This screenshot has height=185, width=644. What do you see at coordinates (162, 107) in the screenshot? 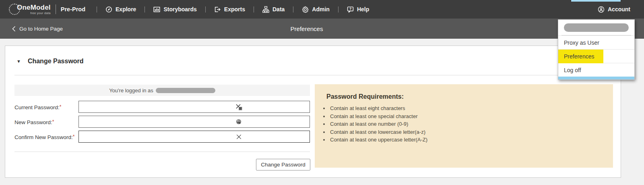
I see `current-password-row: Current Password:*` at bounding box center [162, 107].